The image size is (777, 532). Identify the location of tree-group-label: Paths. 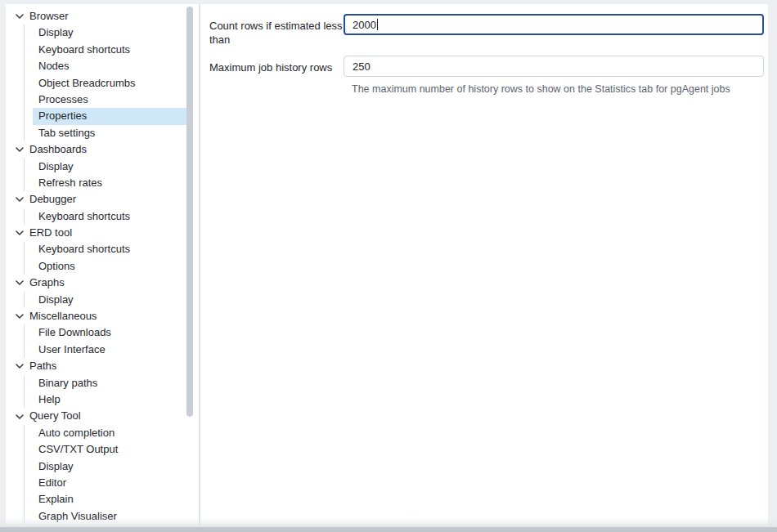
(43, 366).